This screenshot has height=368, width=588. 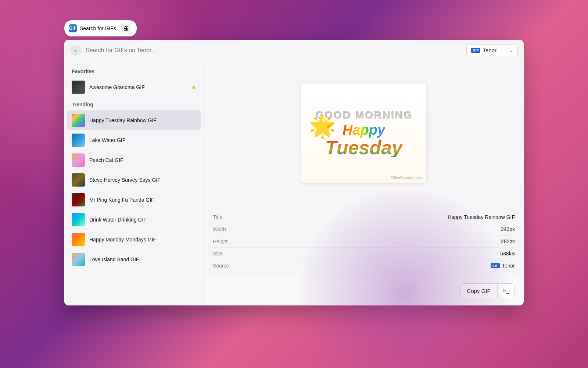 What do you see at coordinates (364, 133) in the screenshot?
I see `gif-preview-image: 🌟 GOOD MORNING Happy Tuesday GlitterBoom…` at bounding box center [364, 133].